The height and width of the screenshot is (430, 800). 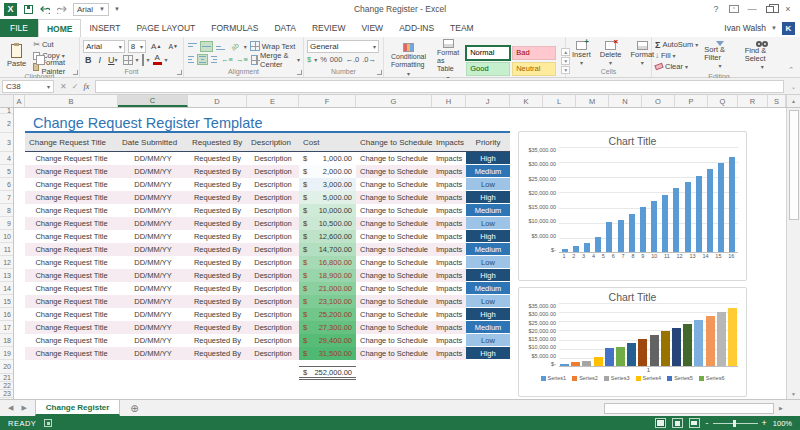 I want to click on row-header-4: 4, so click(x=6, y=158).